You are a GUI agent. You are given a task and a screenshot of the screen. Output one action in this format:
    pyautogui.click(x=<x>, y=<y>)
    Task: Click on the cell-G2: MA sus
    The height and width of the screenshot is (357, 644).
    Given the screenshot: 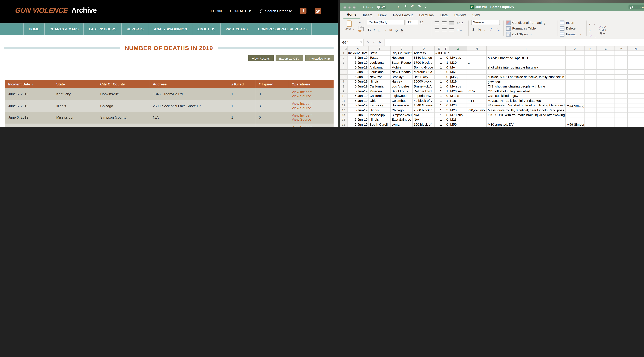 What is the action you would take?
    pyautogui.click(x=458, y=58)
    